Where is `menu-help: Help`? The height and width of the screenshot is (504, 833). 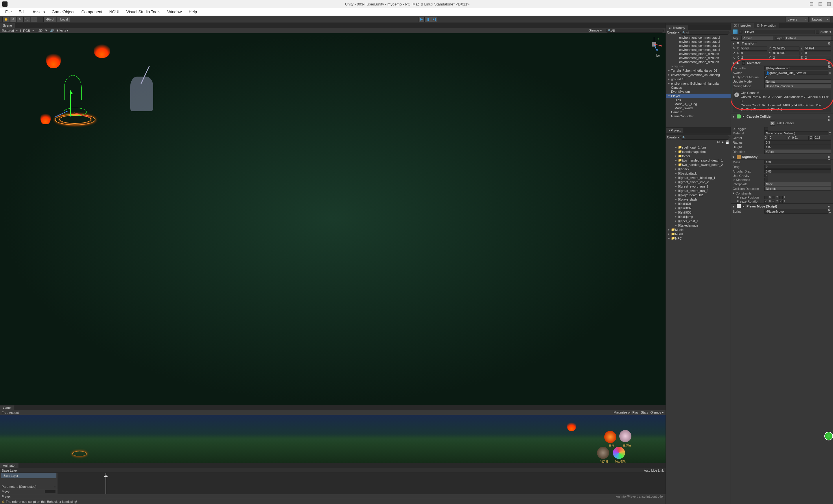 menu-help: Help is located at coordinates (193, 12).